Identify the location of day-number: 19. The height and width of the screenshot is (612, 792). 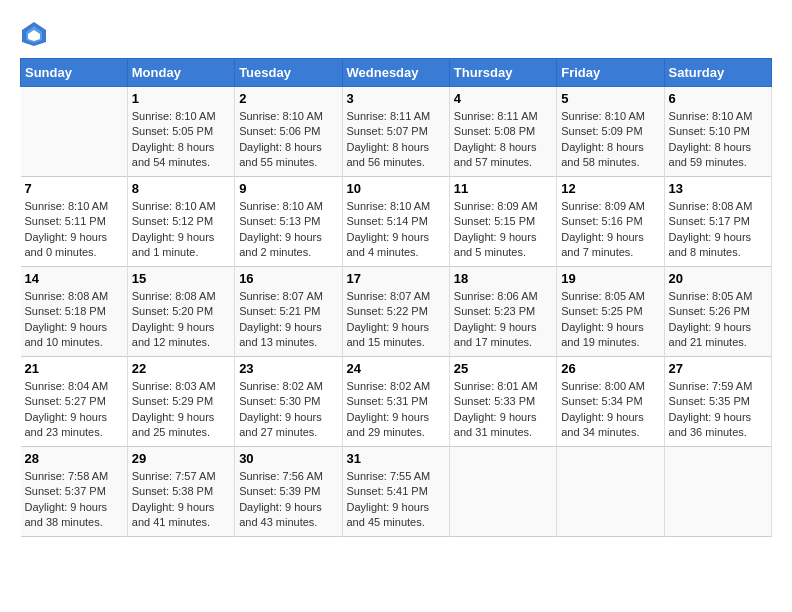
(610, 278).